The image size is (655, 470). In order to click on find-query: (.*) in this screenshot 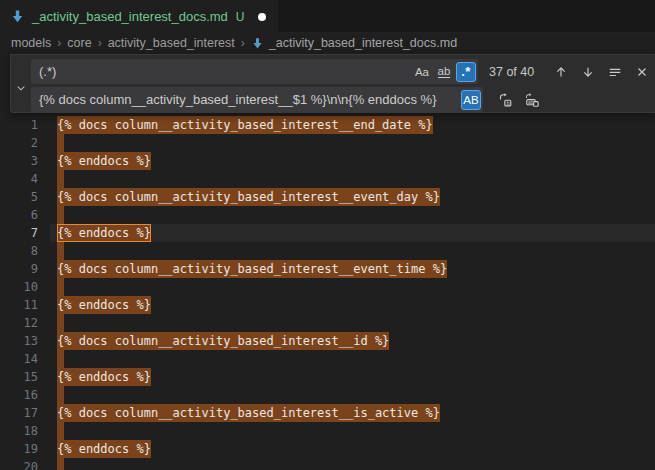, I will do `click(222, 72)`.